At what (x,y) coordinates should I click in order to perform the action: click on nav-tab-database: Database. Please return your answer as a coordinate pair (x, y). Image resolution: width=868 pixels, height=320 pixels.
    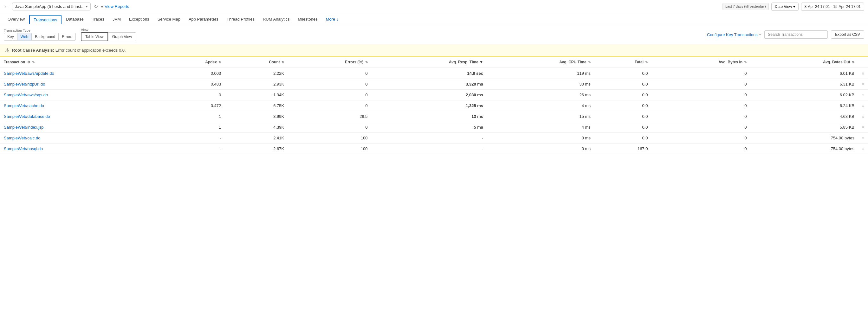
    Looking at the image, I should click on (75, 19).